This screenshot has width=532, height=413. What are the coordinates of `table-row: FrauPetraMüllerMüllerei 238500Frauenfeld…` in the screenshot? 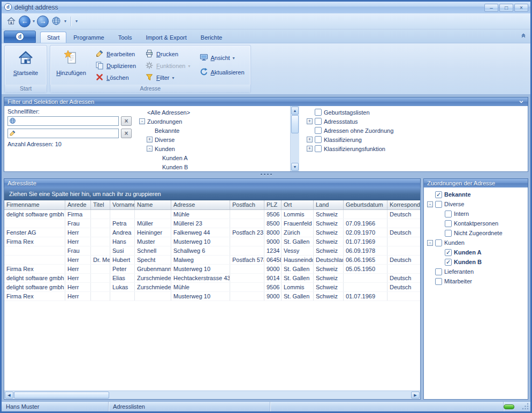 It's located at (212, 224).